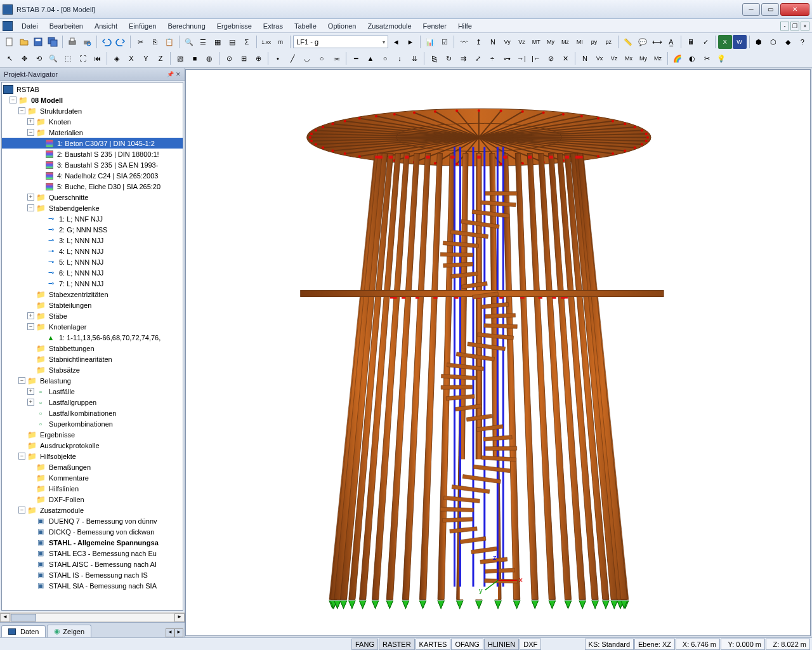 The height and width of the screenshot is (650, 812). I want to click on tree-stabteil: Stabteilungen, so click(93, 305).